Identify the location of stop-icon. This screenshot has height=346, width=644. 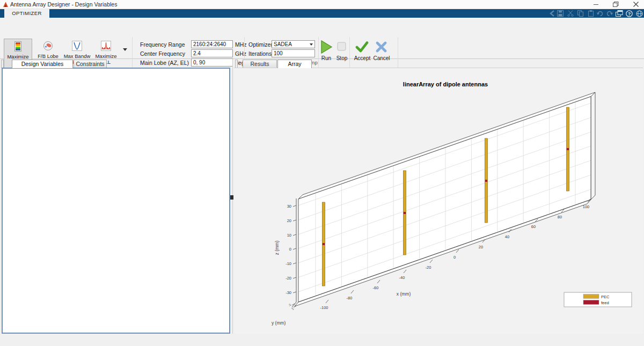
(342, 47).